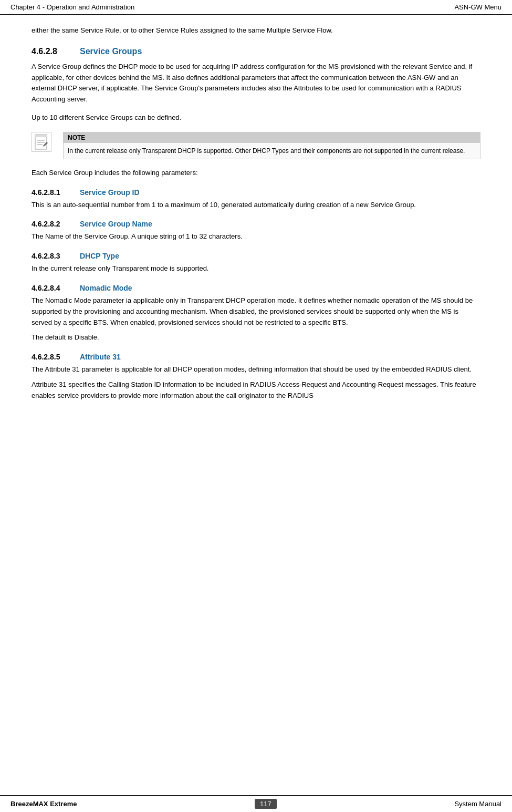 This screenshot has width=512, height=812. What do you see at coordinates (41, 142) in the screenshot?
I see `pencil-icon` at bounding box center [41, 142].